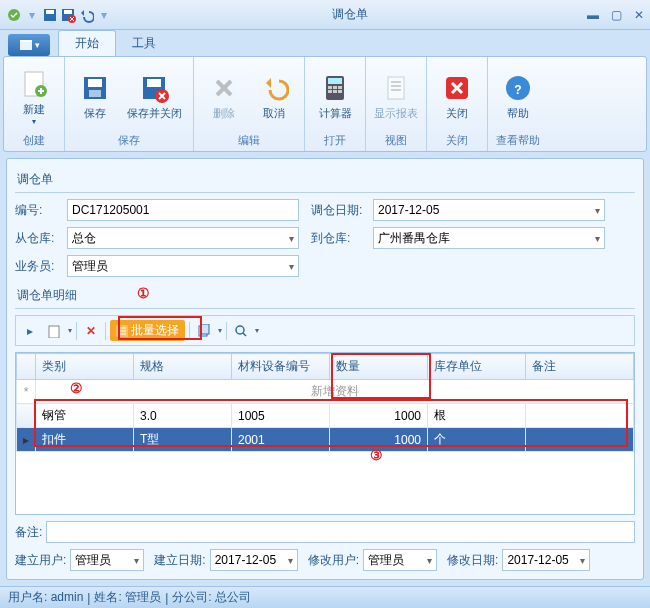  What do you see at coordinates (91, 331) in the screenshot?
I see `delete-row-icon: ✕` at bounding box center [91, 331].